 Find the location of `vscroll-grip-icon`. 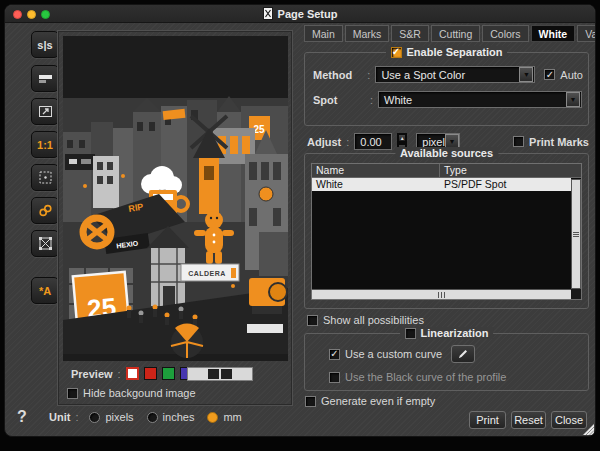

vscroll-grip-icon is located at coordinates (576, 234).